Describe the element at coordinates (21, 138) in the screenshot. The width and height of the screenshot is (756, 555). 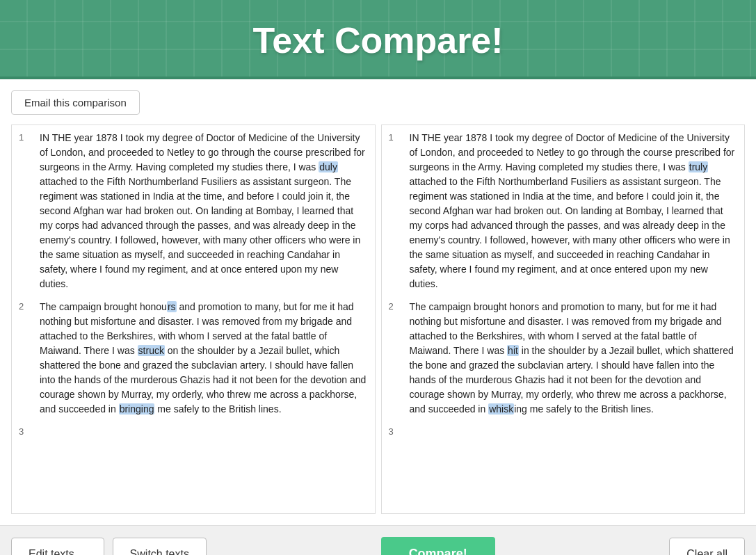
I see `line-num-left-1: 1` at that location.